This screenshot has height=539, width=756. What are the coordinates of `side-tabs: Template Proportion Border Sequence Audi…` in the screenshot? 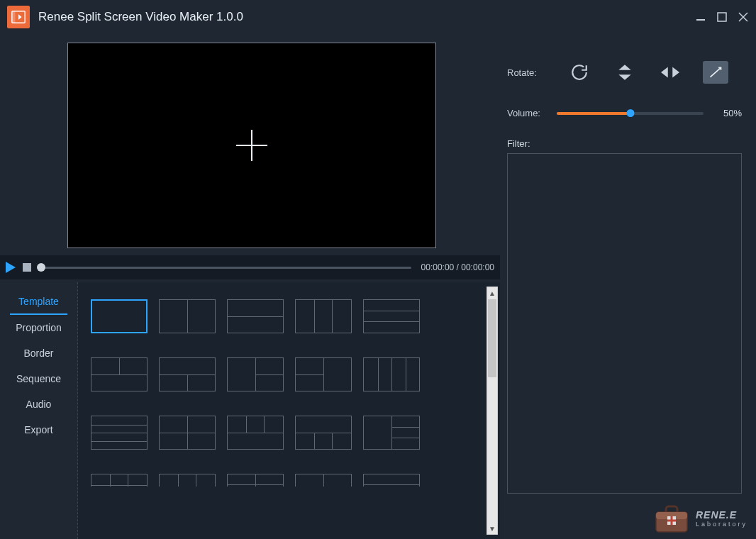 It's located at (39, 411).